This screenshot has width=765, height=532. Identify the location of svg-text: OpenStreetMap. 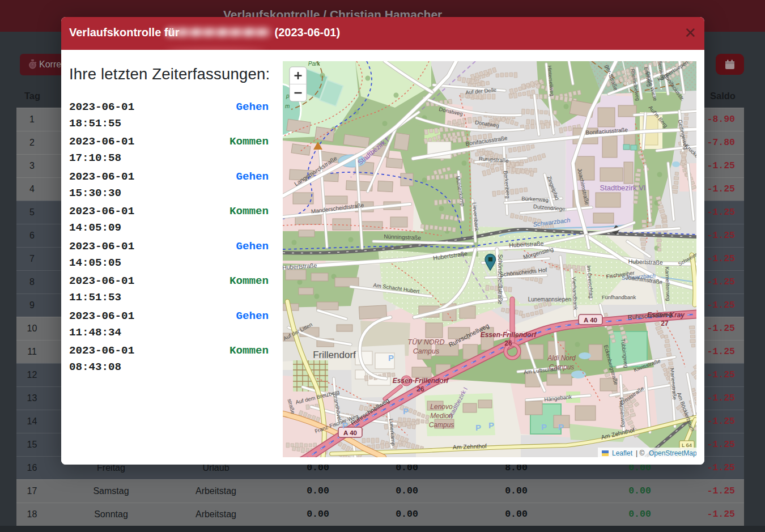
(673, 453).